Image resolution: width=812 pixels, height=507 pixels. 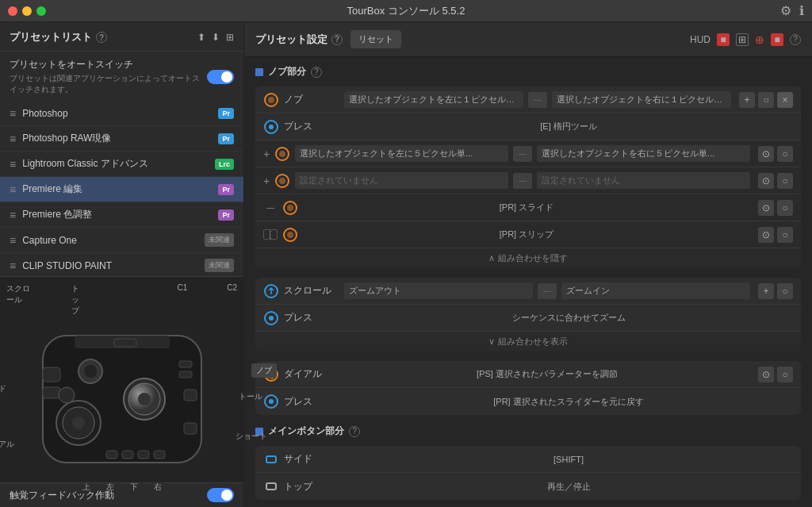 What do you see at coordinates (312, 459) in the screenshot?
I see `side-label-row: サイド` at bounding box center [312, 459].